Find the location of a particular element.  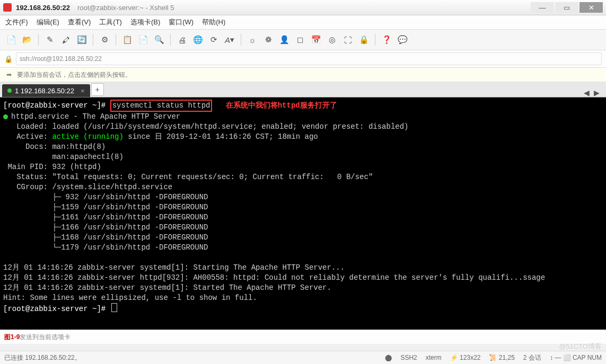

tab-strip: 1 192.168.26.50:22 × + ◀ ▶ is located at coordinates (303, 90).